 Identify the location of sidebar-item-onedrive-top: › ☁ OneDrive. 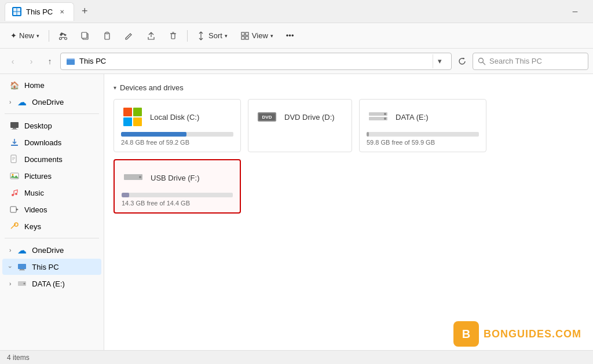
(52, 102).